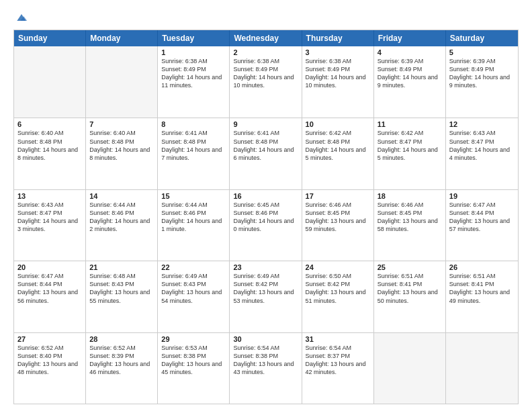  Describe the element at coordinates (193, 368) in the screenshot. I see `calendar-cell: 29Sunrise: 6:53 AM Sunset: 8:38 PM Dayli…` at that location.